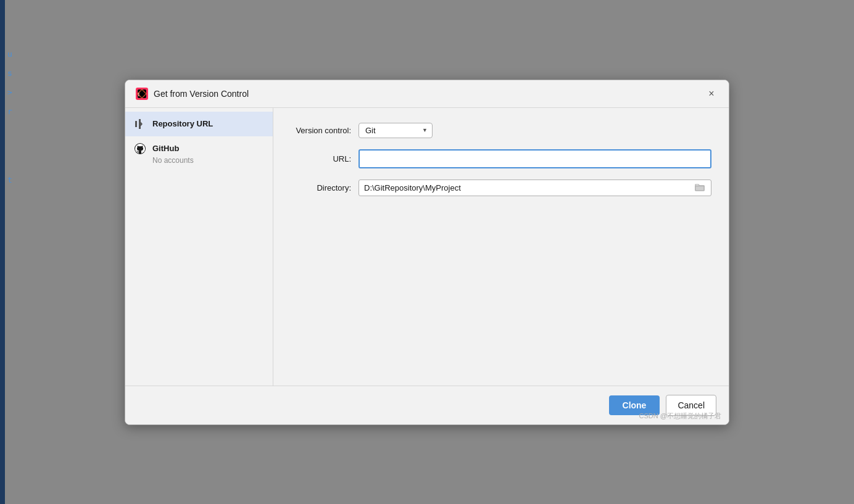  I want to click on directory-label: Directory:, so click(325, 188).